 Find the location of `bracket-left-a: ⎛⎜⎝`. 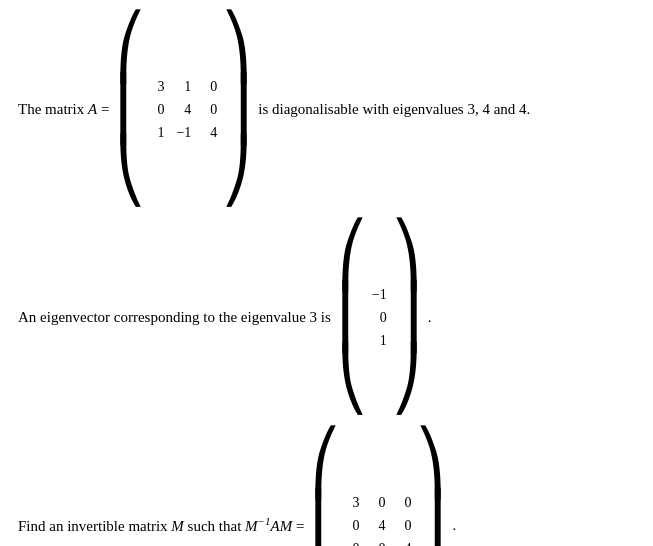

bracket-left-a: ⎛⎜⎝ is located at coordinates (130, 109).